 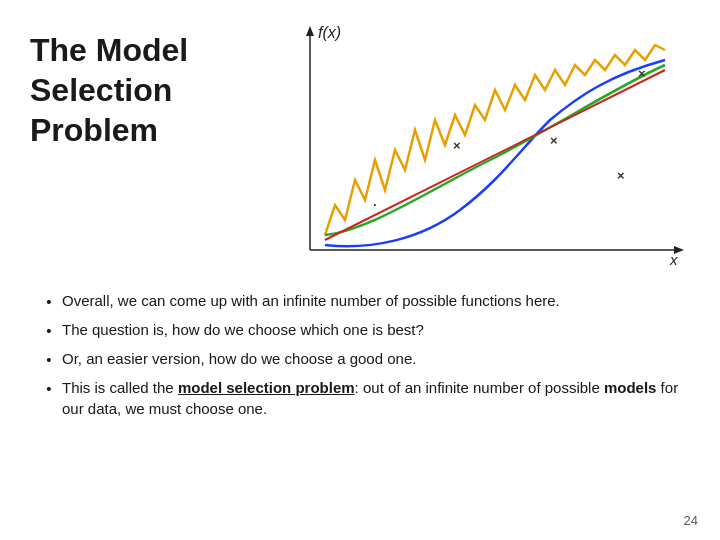 What do you see at coordinates (109, 50) in the screenshot?
I see `title-line1: The Model` at bounding box center [109, 50].